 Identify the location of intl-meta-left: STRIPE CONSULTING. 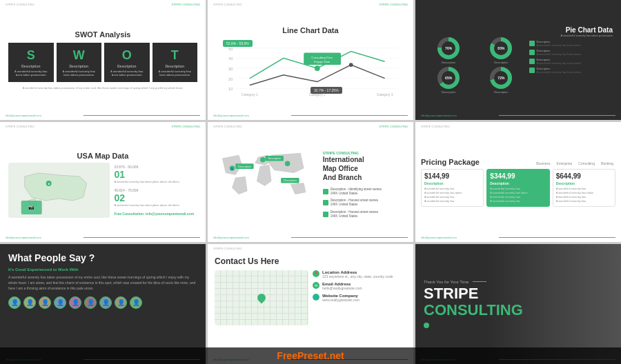
(228, 127).